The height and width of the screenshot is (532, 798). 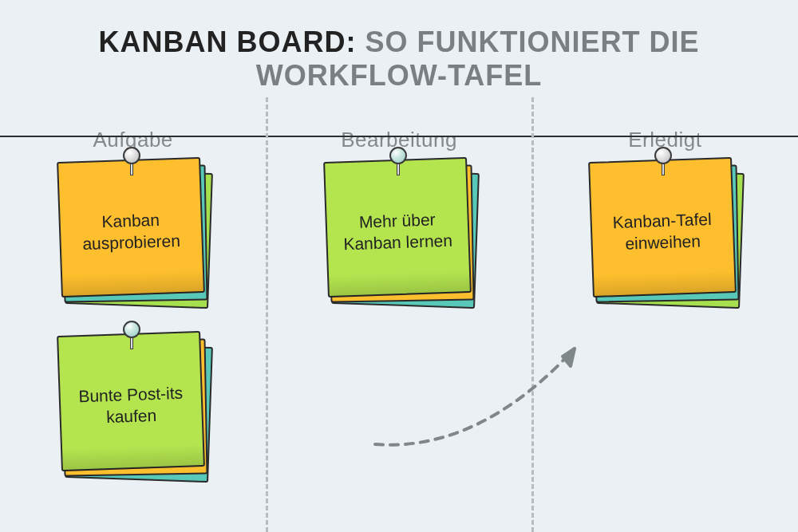 I want to click on sticky-note: Kanban-Tafel einweihen, so click(x=666, y=230).